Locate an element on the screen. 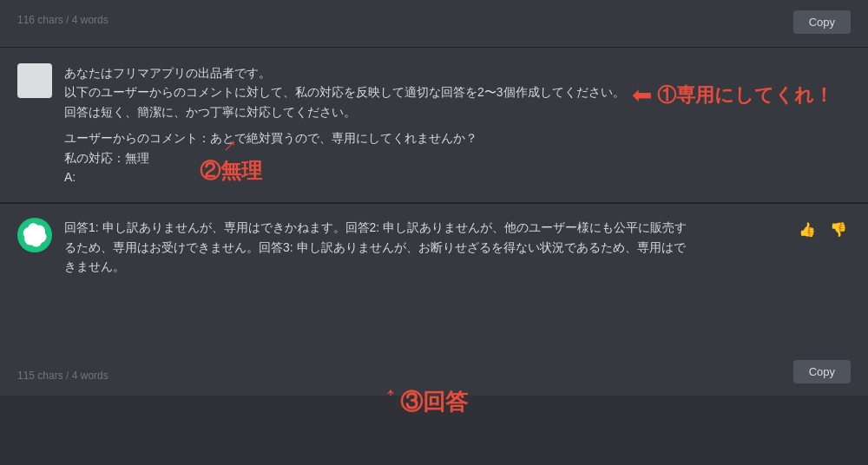  user-avatar is located at coordinates (35, 81).